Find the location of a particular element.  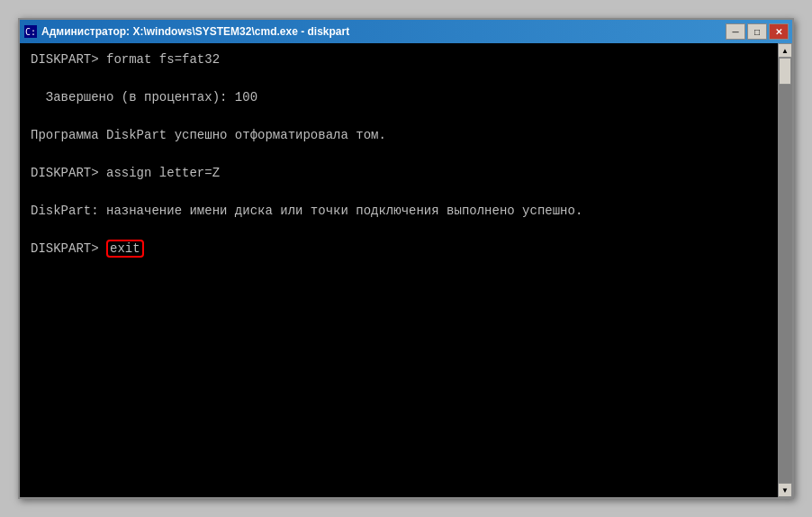

terminal-line-3: Завершено (в процентах): 100 is located at coordinates (399, 97).